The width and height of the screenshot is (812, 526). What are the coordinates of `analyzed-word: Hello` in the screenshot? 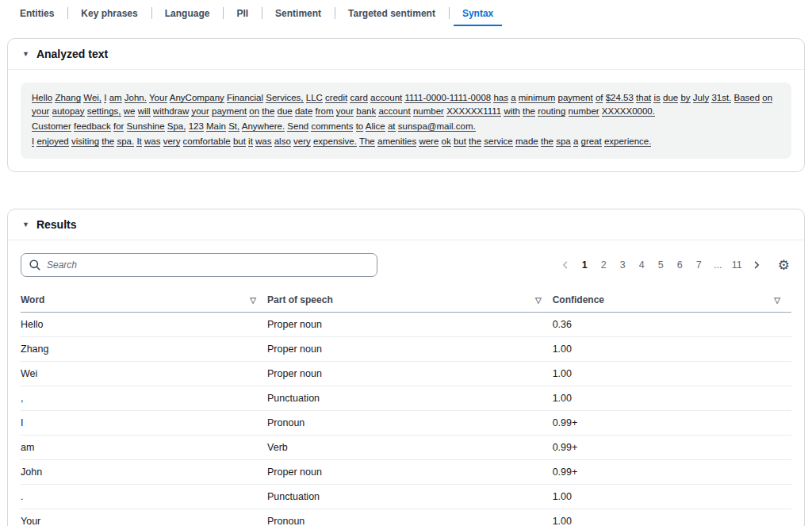 It's located at (42, 98).